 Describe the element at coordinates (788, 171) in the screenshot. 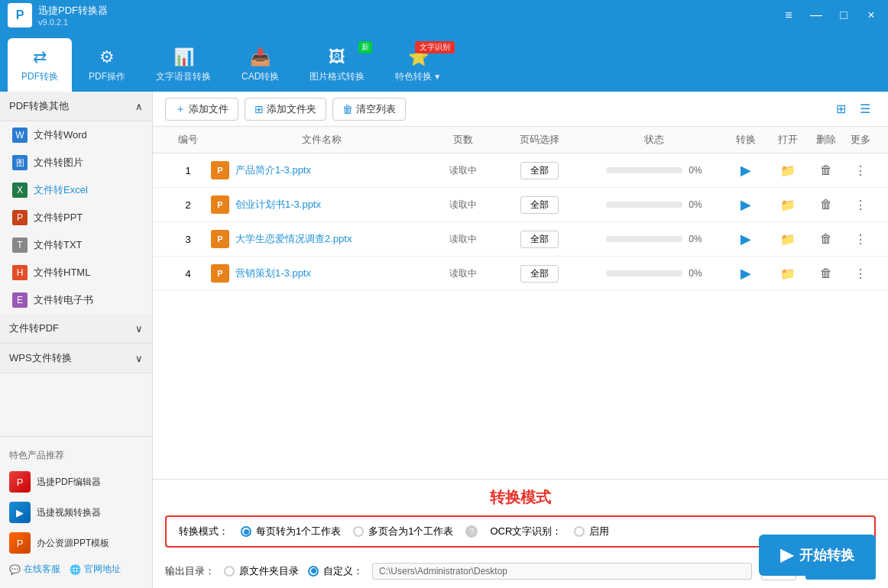

I see `folder-icon-1: 📁` at that location.